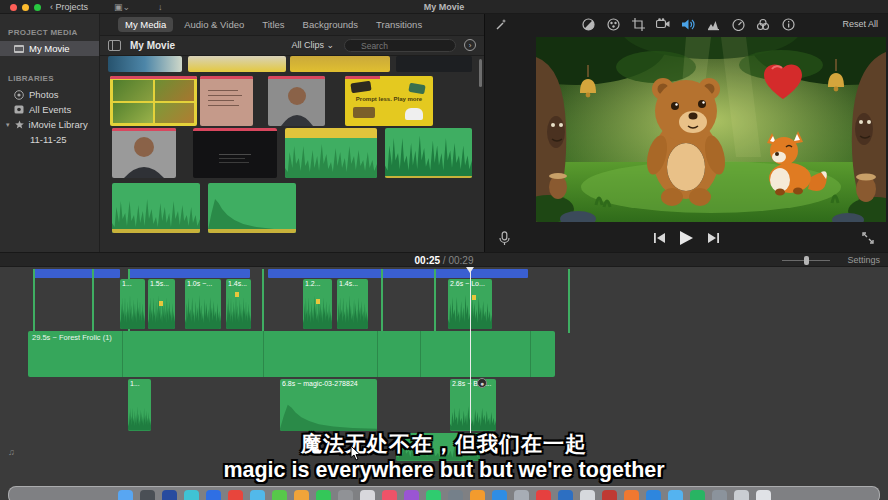  Describe the element at coordinates (788, 24) in the screenshot. I see `info-icon` at that location.